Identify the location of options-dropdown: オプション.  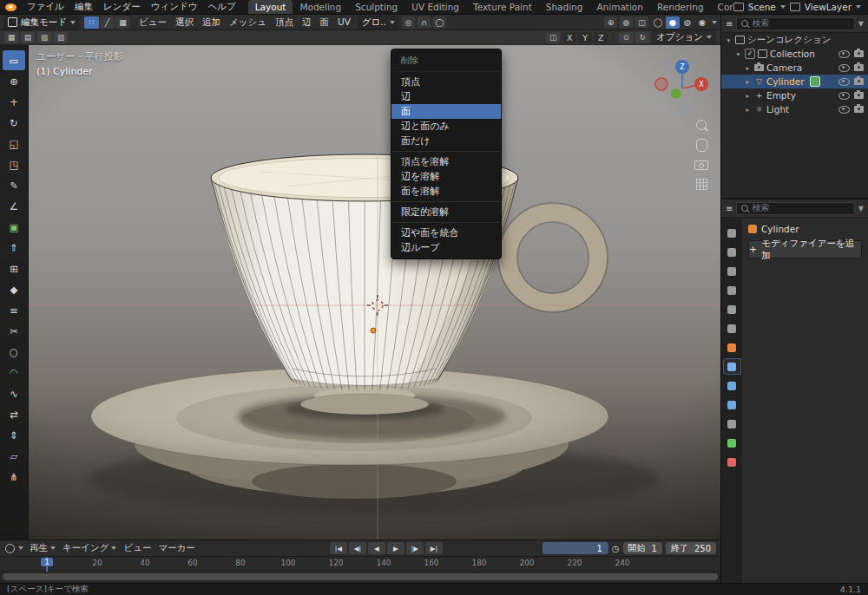
(684, 37).